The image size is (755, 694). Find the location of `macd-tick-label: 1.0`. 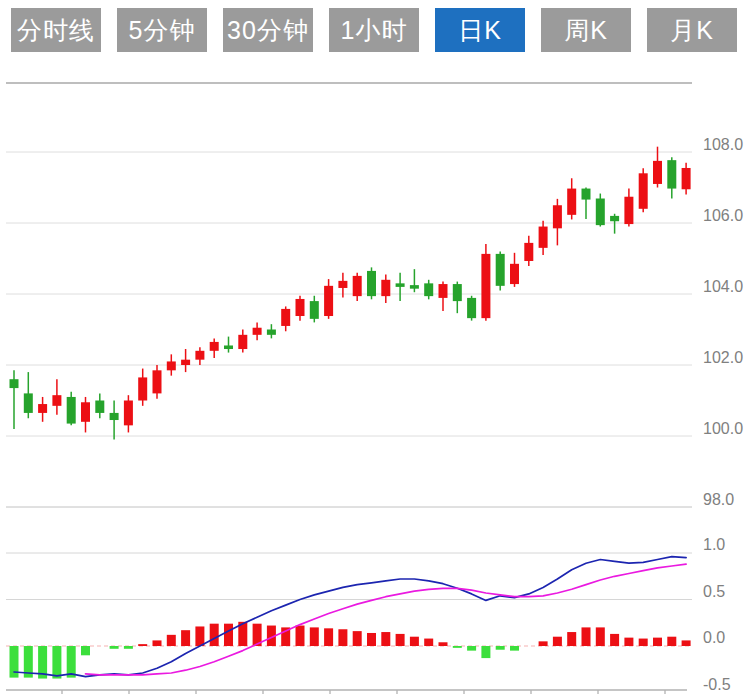

macd-tick-label: 1.0 is located at coordinates (714, 544).